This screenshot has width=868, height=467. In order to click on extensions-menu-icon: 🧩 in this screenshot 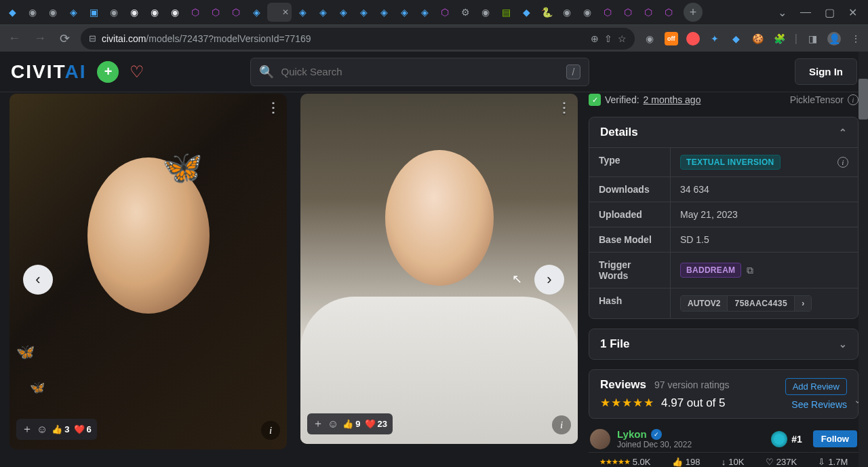, I will do `click(780, 39)`.